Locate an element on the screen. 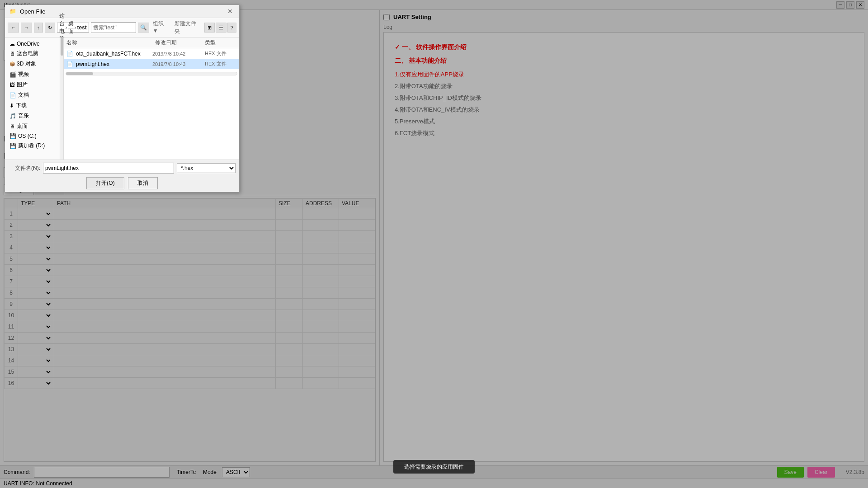  col-type-header2: 类型 is located at coordinates (221, 42).